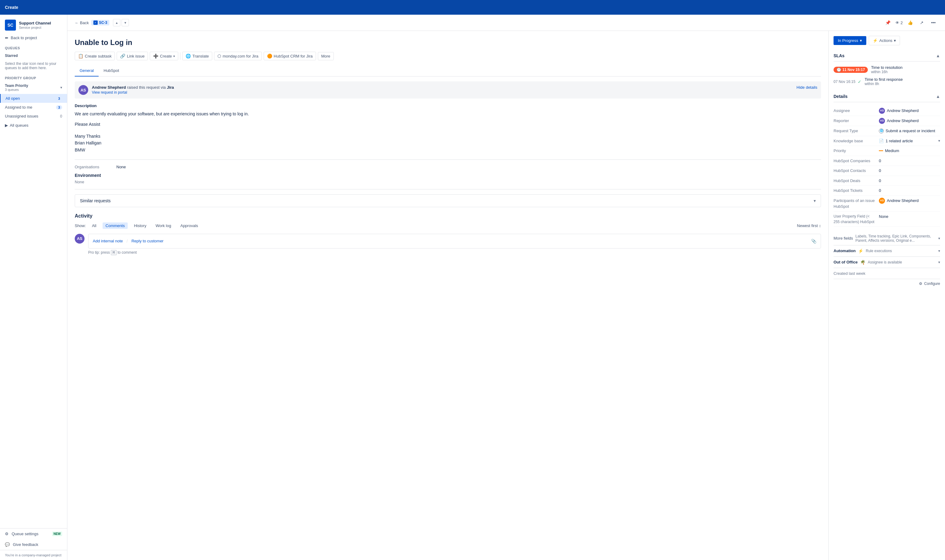  What do you see at coordinates (899, 23) in the screenshot?
I see `watchers: 👁 2` at bounding box center [899, 23].